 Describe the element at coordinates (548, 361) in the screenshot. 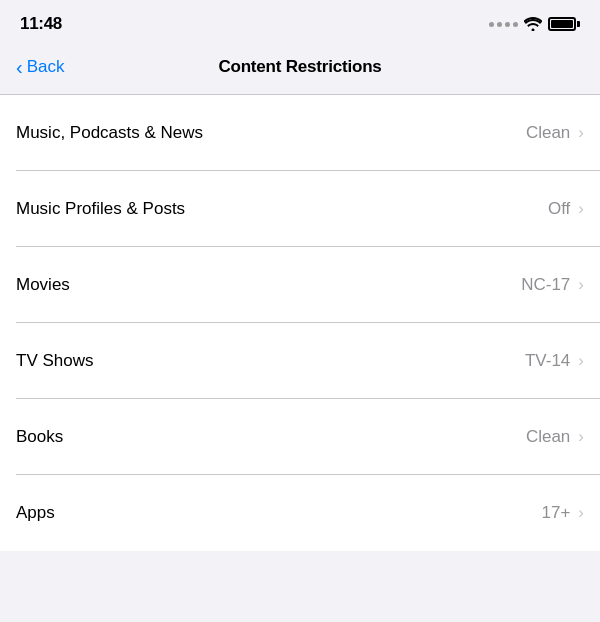

I see `settings-item-value: TV-14` at that location.